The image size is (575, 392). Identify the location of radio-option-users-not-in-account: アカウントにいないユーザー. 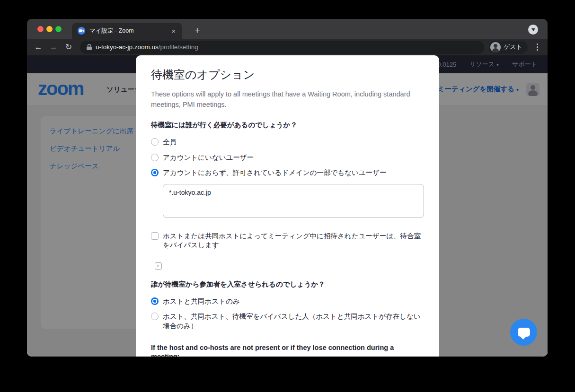
(288, 158).